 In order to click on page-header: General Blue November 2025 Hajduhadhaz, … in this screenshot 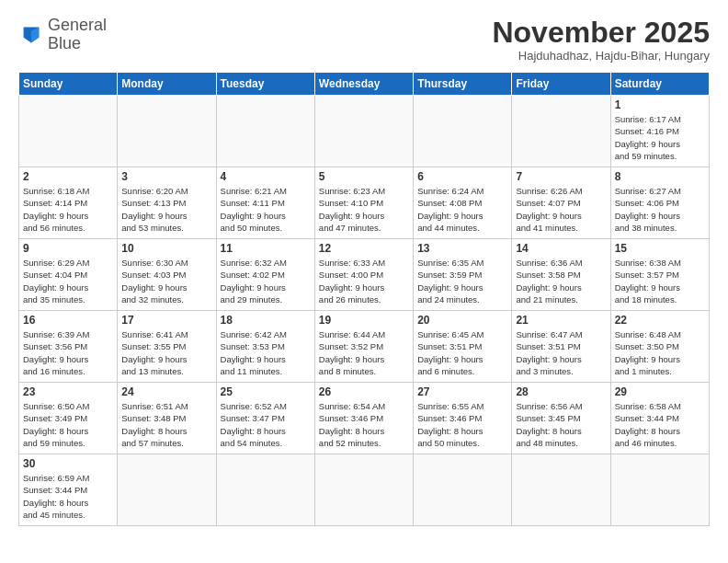, I will do `click(364, 40)`.